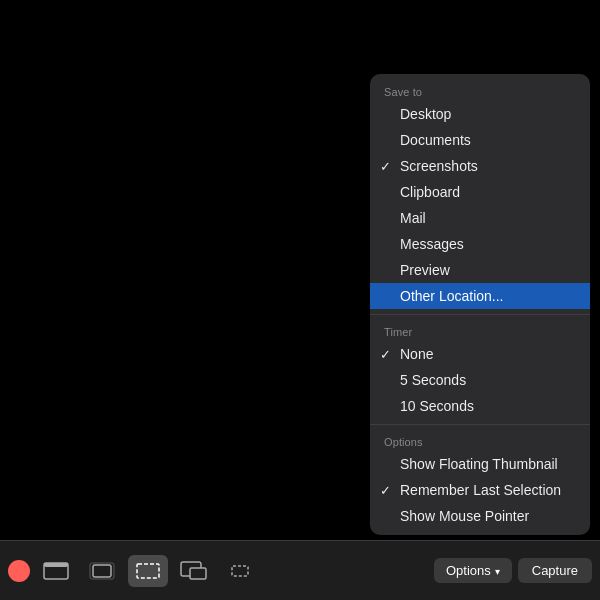 The width and height of the screenshot is (600, 600). What do you see at coordinates (425, 270) in the screenshot?
I see `menu-item-label: Preview` at bounding box center [425, 270].